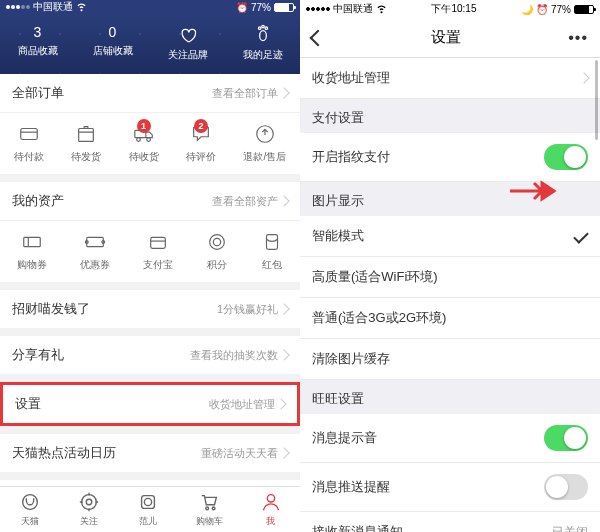 The width and height of the screenshot is (600, 532). I want to click on row-zhaocaimiao: 招财喵发钱了 1分钱赢好礼, so click(150, 309).